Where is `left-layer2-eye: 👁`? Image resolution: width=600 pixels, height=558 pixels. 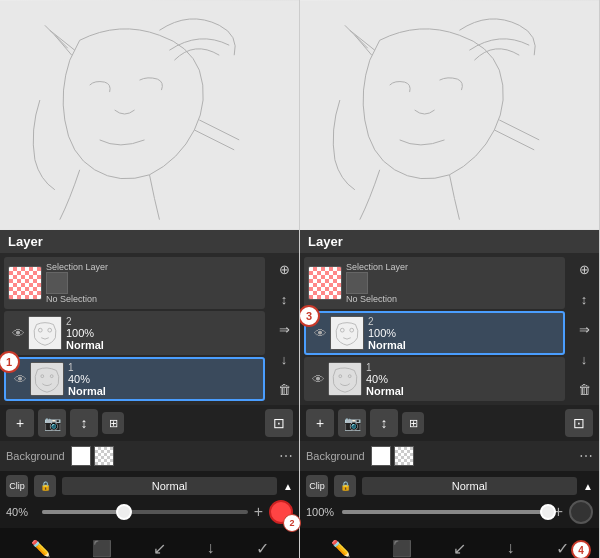 left-layer2-eye: 👁 is located at coordinates (18, 333).